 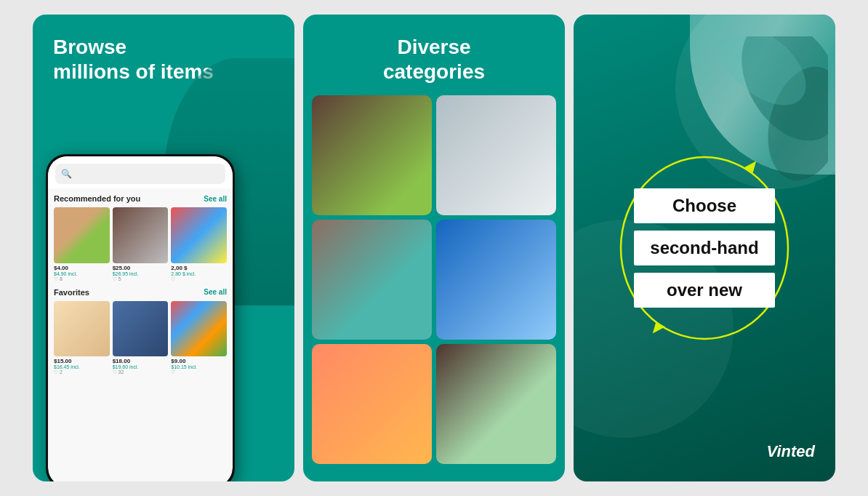 What do you see at coordinates (134, 71) in the screenshot?
I see `browse-subtitle: millions of items` at bounding box center [134, 71].